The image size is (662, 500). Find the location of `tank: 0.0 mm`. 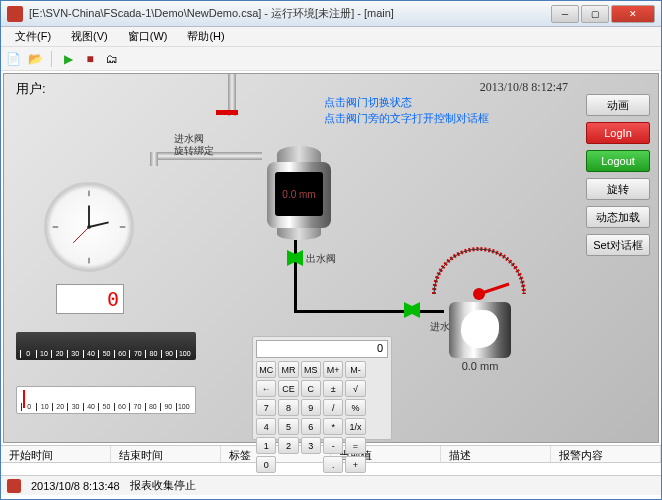

tank: 0.0 mm is located at coordinates (299, 192).